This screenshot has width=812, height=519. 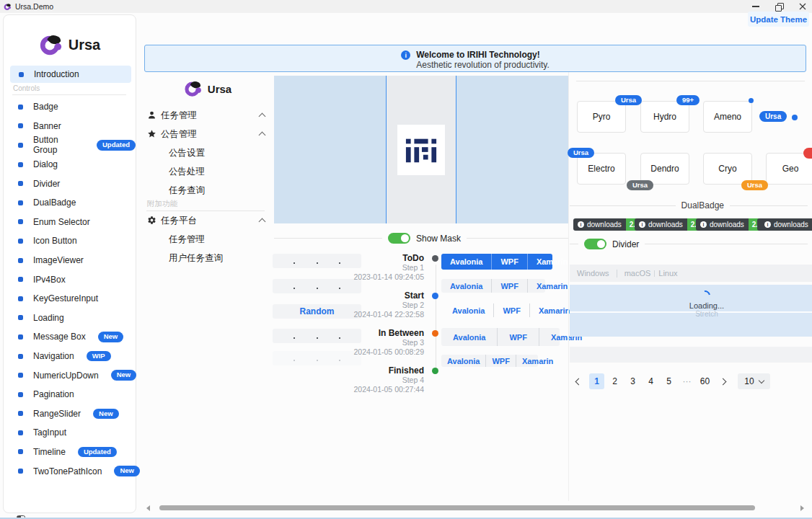 What do you see at coordinates (179, 221) in the screenshot?
I see `menu-item-task-platform: 任务平台` at bounding box center [179, 221].